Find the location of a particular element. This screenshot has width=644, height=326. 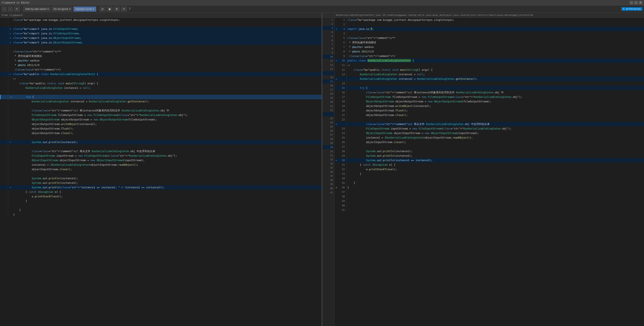

right-line-row: 5class=class="str">"comment">/** is located at coordinates (490, 38).